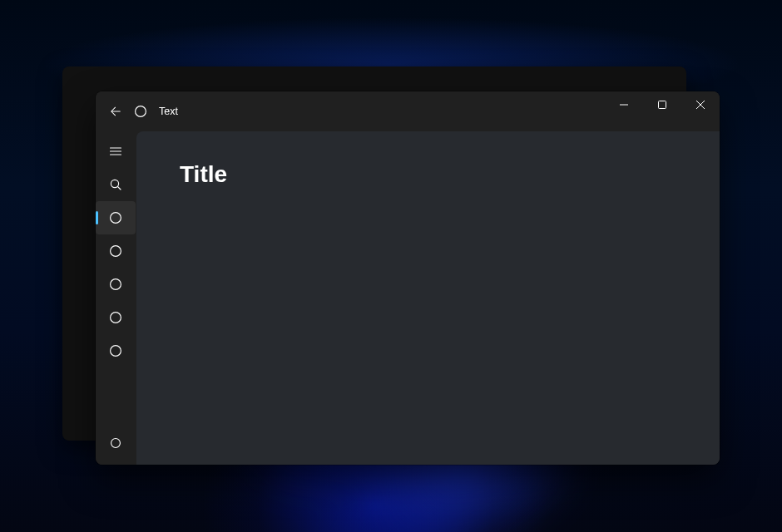 The height and width of the screenshot is (532, 782). What do you see at coordinates (662, 105) in the screenshot?
I see `maximize-icon` at bounding box center [662, 105].